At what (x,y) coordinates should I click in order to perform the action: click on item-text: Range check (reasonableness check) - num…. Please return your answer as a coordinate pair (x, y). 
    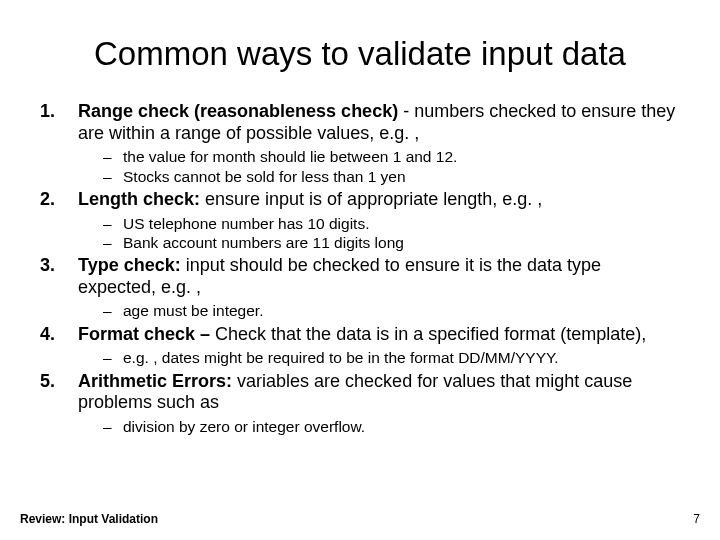
    Looking at the image, I should click on (379, 122).